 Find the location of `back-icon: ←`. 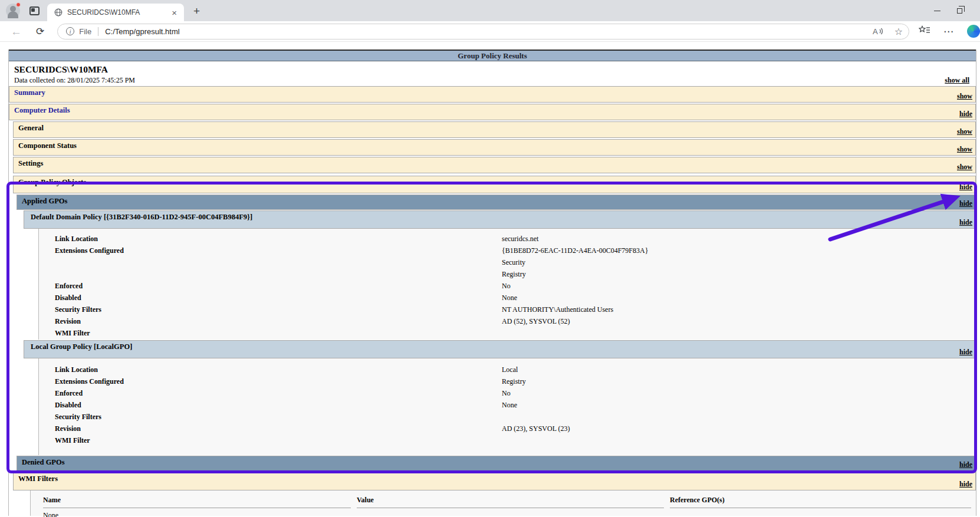

back-icon: ← is located at coordinates (17, 32).